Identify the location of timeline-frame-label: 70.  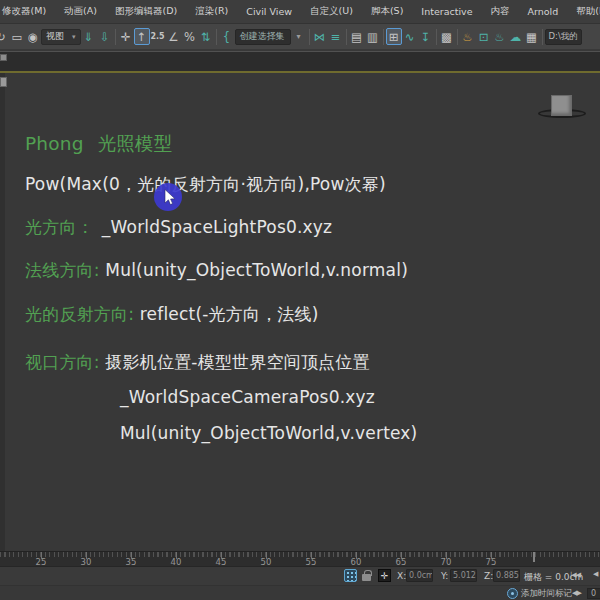
(446, 562).